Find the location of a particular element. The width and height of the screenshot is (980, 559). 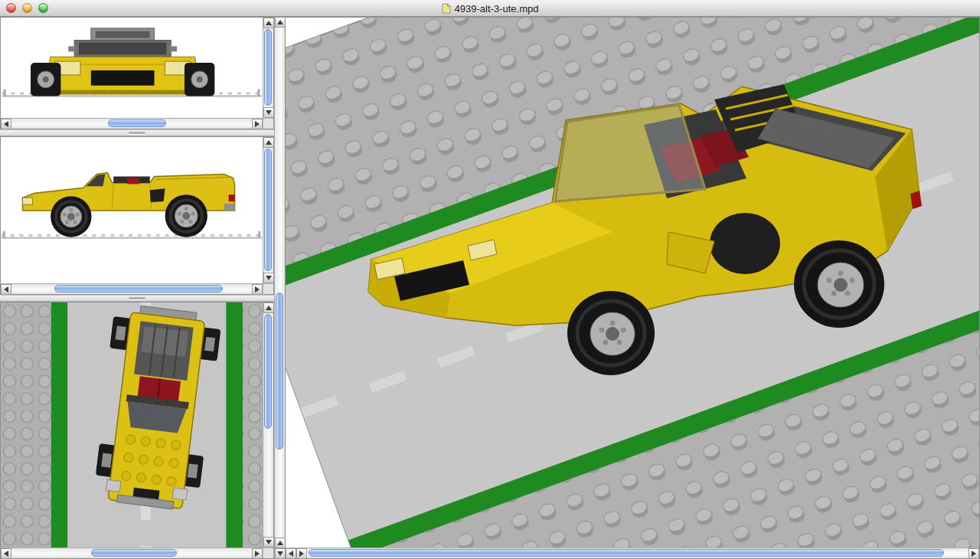

document-icon is located at coordinates (446, 8).